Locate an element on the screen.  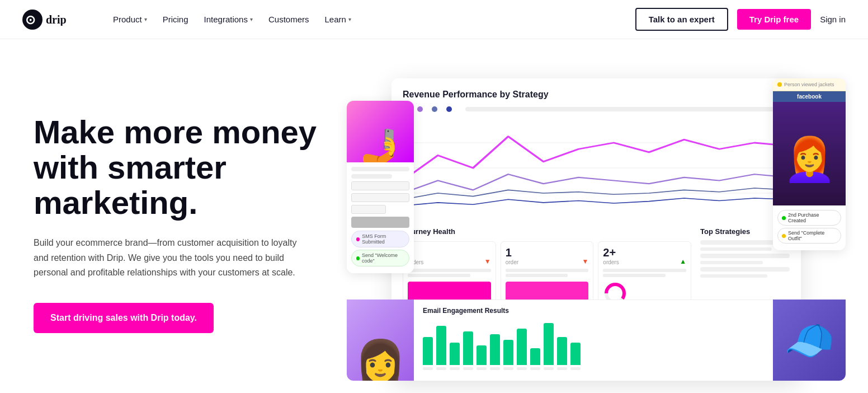
jcard-row3 is located at coordinates (547, 270).